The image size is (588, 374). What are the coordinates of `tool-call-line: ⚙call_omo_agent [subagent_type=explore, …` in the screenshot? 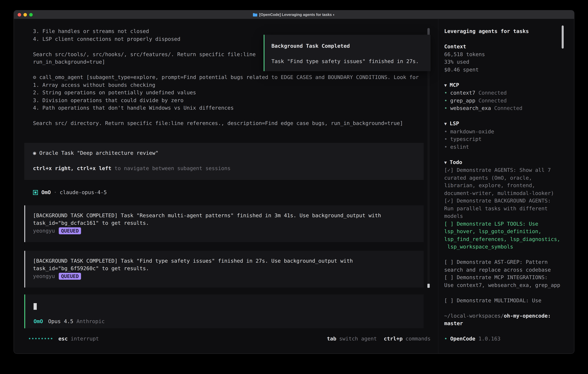 It's located at (235, 77).